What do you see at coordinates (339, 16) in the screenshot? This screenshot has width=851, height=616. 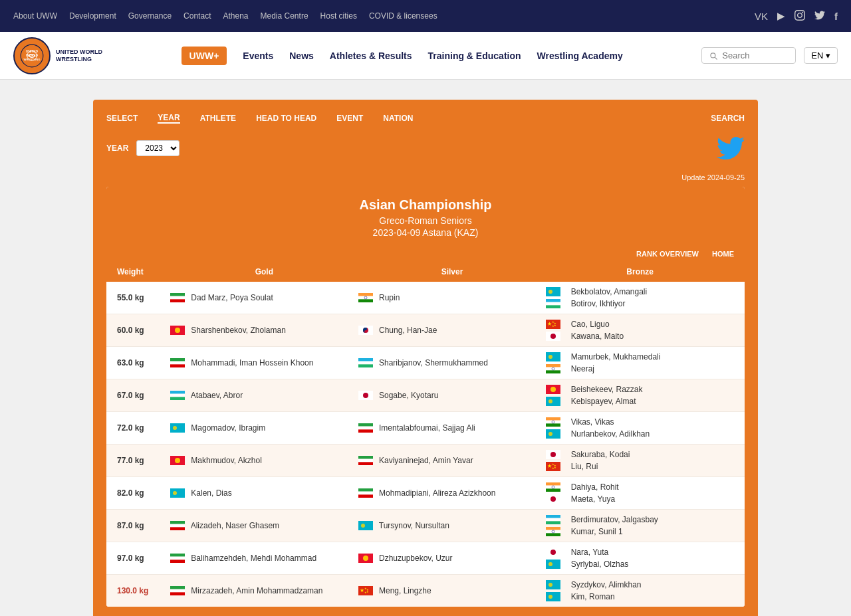 I see `host-cities-link: Host cities` at bounding box center [339, 16].